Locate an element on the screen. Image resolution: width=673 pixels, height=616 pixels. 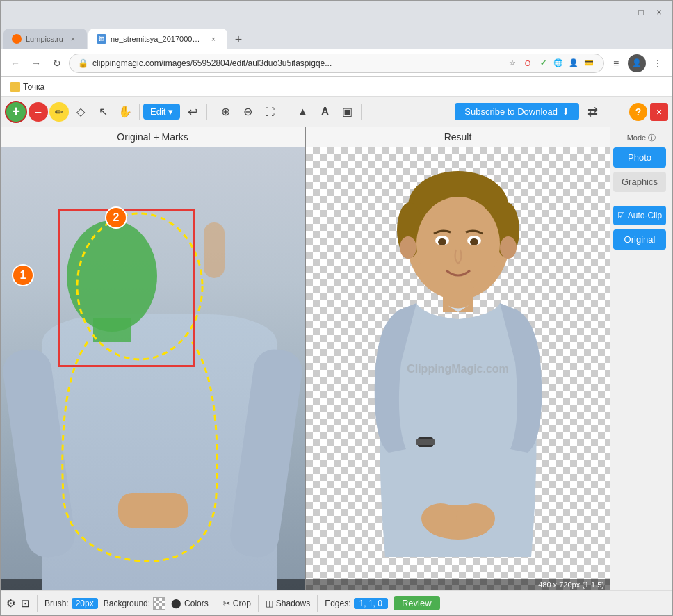
forward-button: → is located at coordinates (36, 63).